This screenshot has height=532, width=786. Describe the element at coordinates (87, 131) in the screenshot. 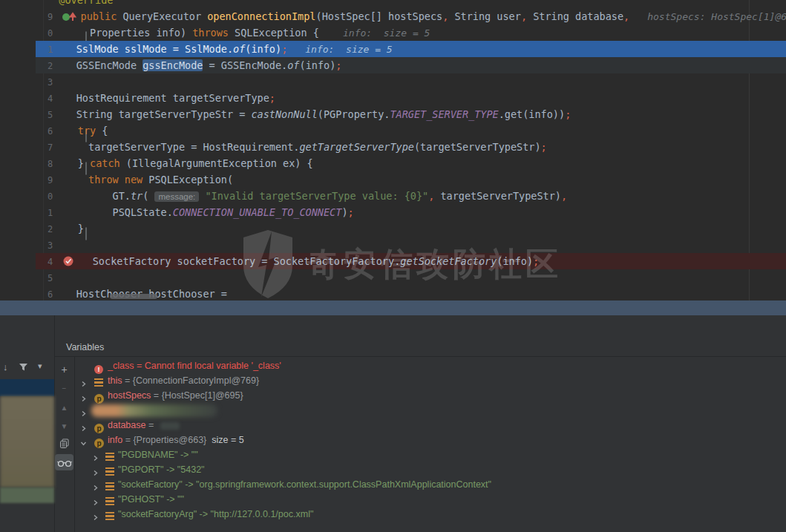

I see `code-token: try` at that location.